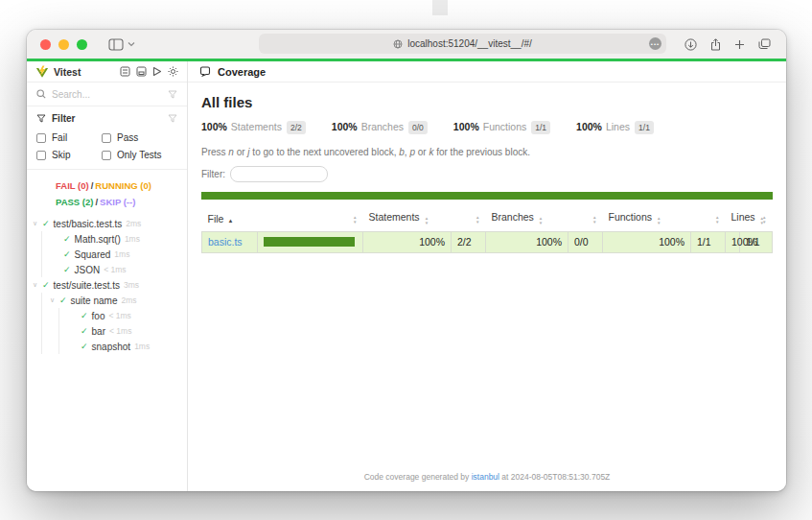 The height and width of the screenshot is (520, 812). I want to click on checkbox-fail, so click(41, 138).